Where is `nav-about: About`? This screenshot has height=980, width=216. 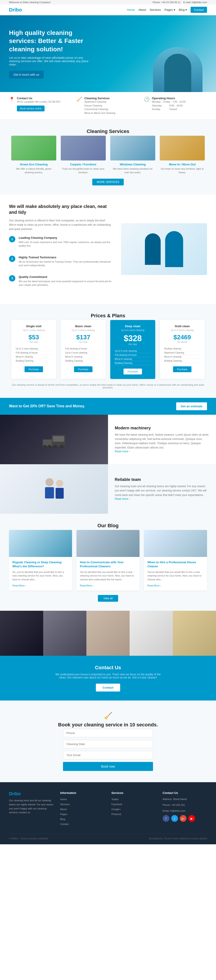 nav-about: About is located at coordinates (142, 10).